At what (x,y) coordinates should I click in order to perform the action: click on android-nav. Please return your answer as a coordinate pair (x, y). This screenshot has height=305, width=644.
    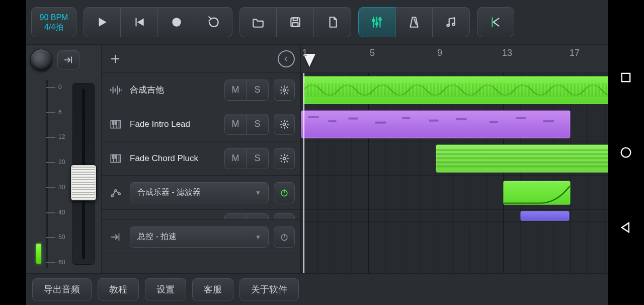
    Looking at the image, I should click on (626, 152).